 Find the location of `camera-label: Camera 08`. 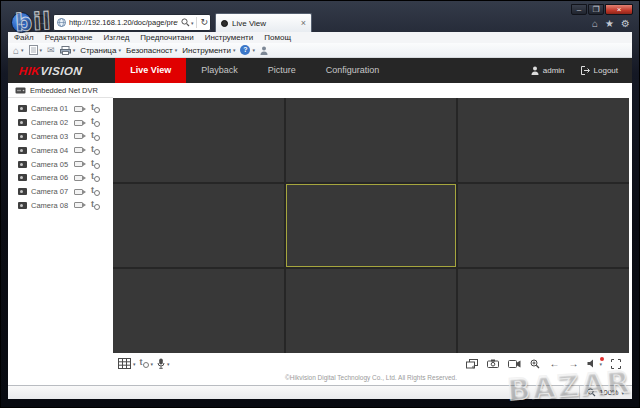

camera-label: Camera 08 is located at coordinates (50, 206).